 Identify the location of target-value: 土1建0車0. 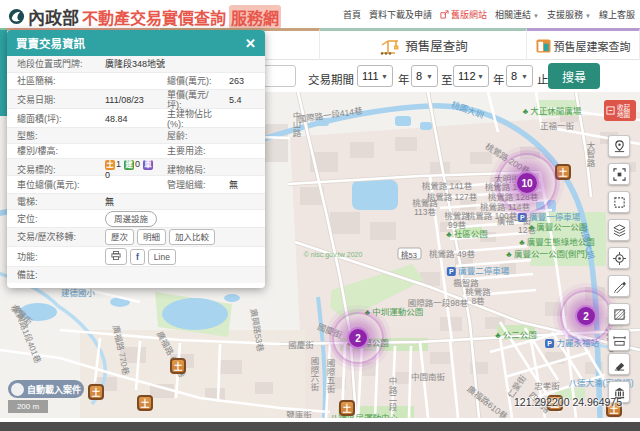
(126, 170).